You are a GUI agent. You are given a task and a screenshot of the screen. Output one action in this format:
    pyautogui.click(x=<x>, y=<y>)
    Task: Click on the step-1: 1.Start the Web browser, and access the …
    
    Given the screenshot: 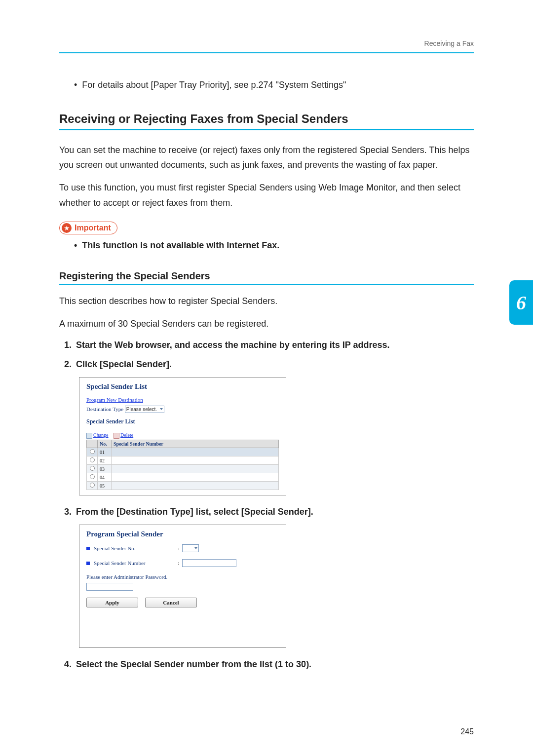 What is the action you would take?
    pyautogui.click(x=269, y=345)
    